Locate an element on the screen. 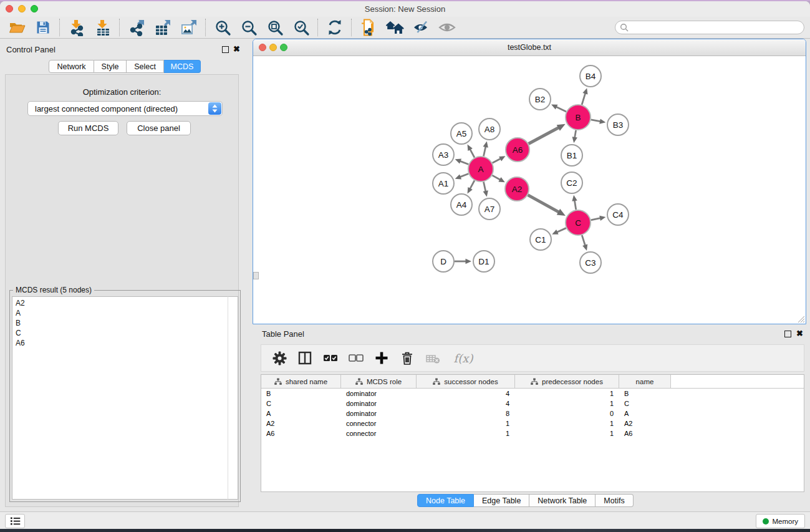 The width and height of the screenshot is (810, 532). tab-edge-table: Edge Table is located at coordinates (501, 500).